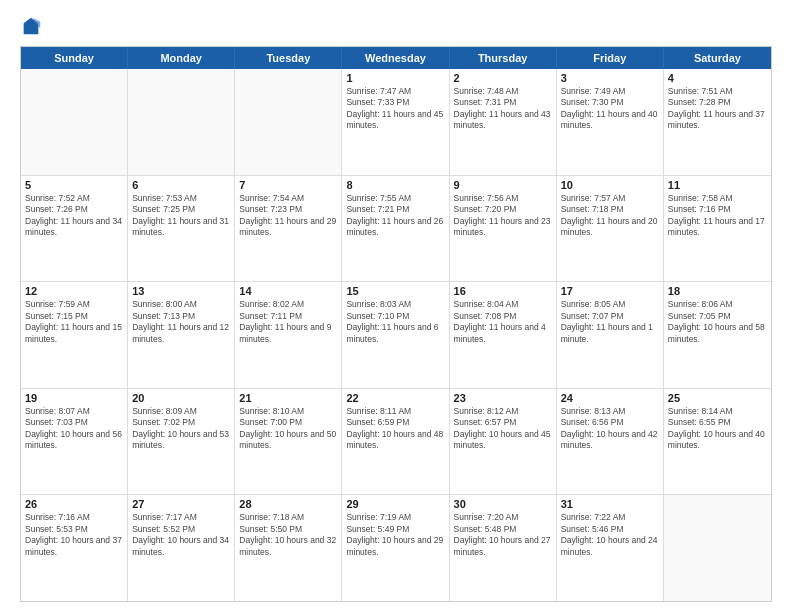  I want to click on day-number: 11, so click(718, 185).